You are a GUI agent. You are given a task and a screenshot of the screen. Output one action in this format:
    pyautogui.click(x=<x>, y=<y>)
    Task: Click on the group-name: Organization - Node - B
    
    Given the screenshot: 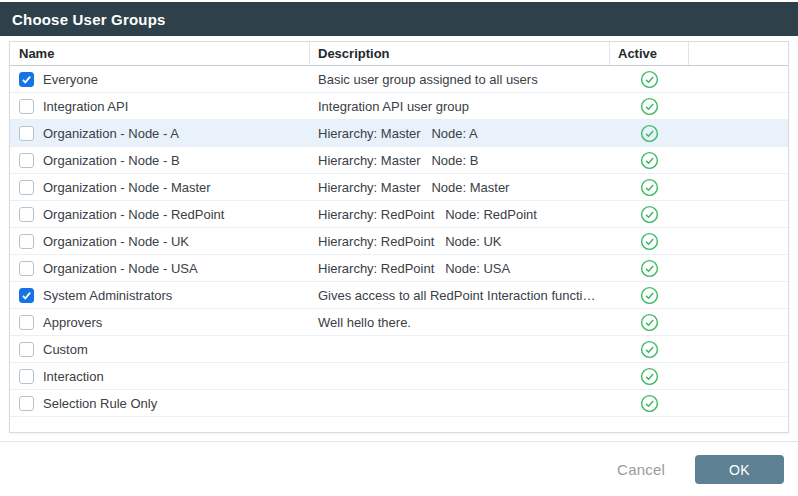 What is the action you would take?
    pyautogui.click(x=112, y=160)
    